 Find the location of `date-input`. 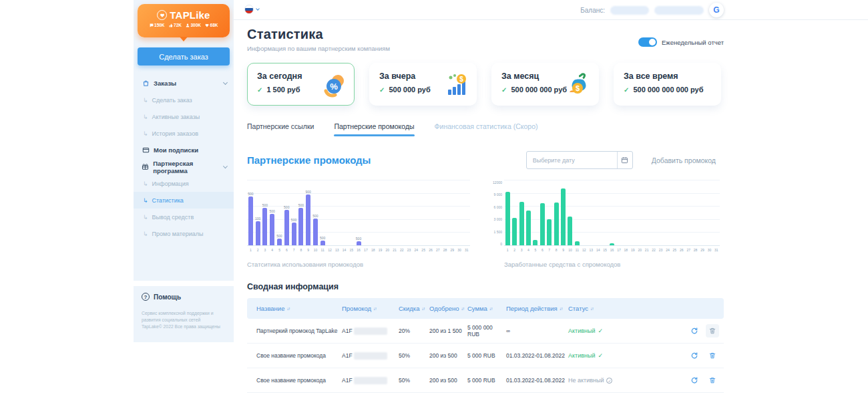

date-input is located at coordinates (572, 160).